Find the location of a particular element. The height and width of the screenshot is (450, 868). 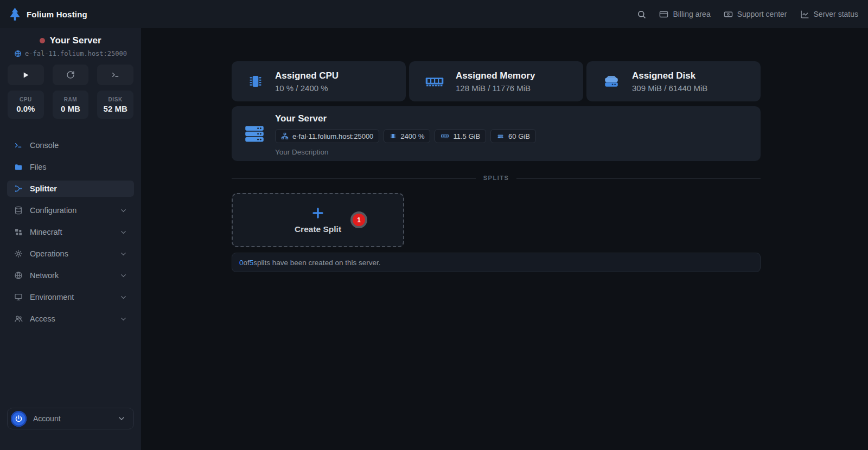

play-icon is located at coordinates (26, 75).